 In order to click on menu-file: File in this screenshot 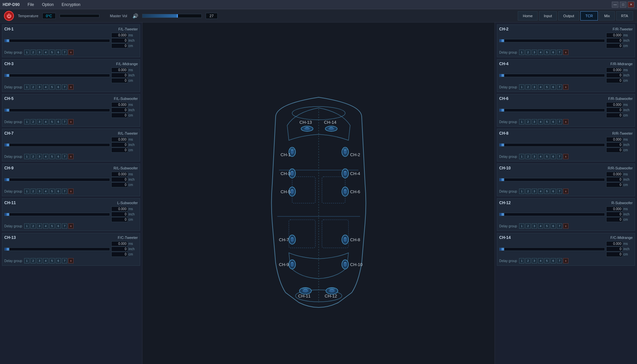, I will do `click(30, 5)`.